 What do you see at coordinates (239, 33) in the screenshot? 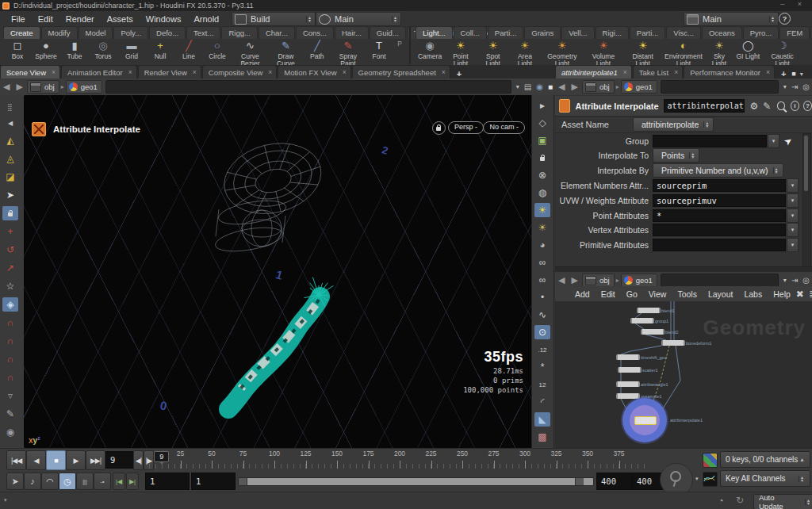
I see `shelf-tab-rigg: Rigg...` at bounding box center [239, 33].